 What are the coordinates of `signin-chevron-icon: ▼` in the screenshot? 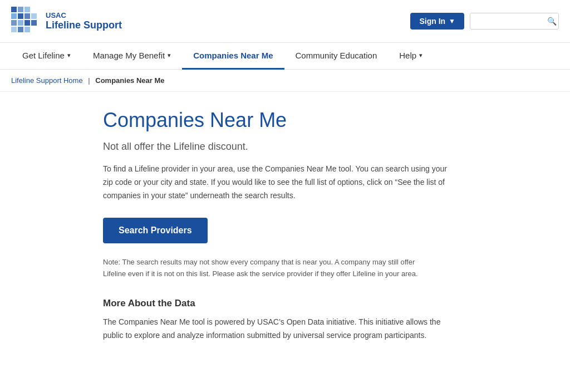 It's located at (452, 21).